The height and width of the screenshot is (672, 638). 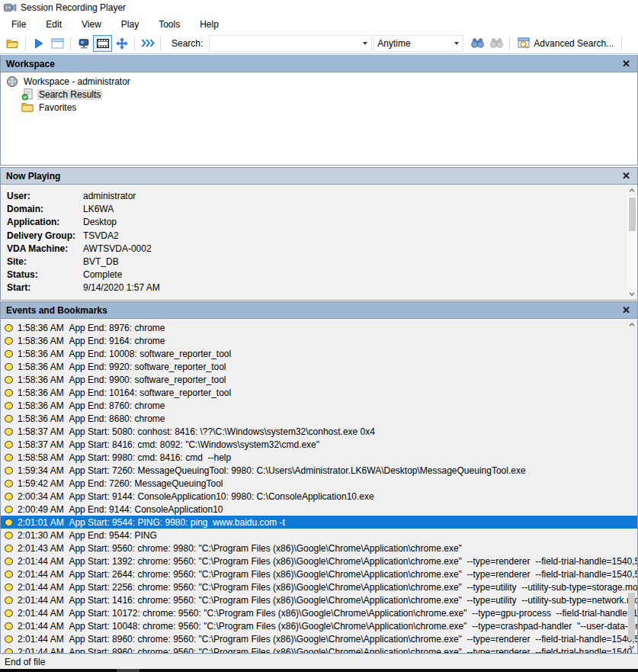 I want to click on event-text: App Start: 8960: chrome: 9560: "C:\Progr…, so click(x=353, y=639).